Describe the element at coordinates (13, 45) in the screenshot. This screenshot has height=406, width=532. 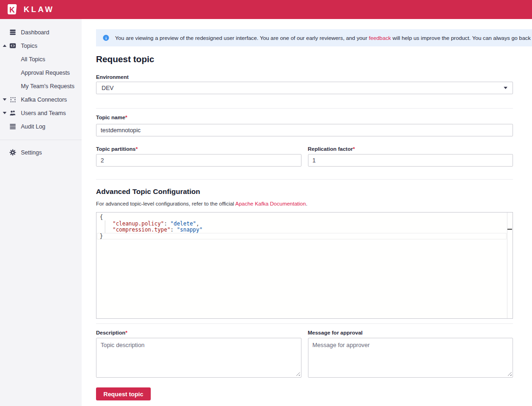
I see `topics-icon` at that location.